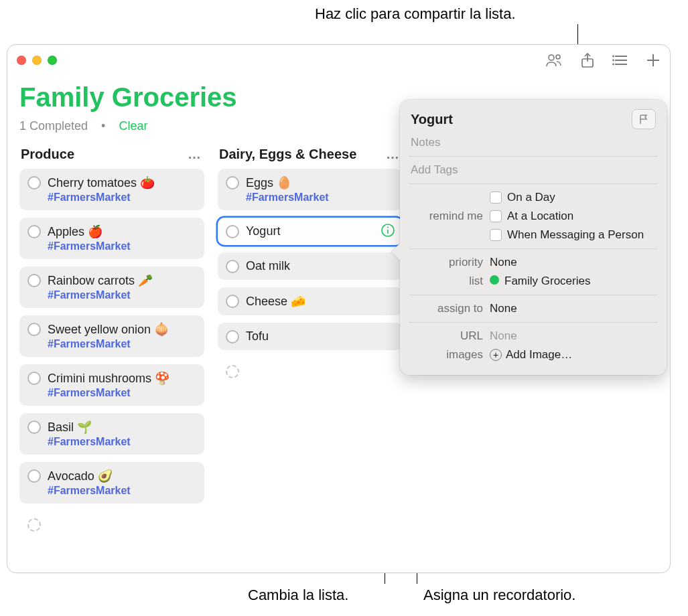  What do you see at coordinates (573, 355) in the screenshot?
I see `add-image-button: + Add Image…` at bounding box center [573, 355].